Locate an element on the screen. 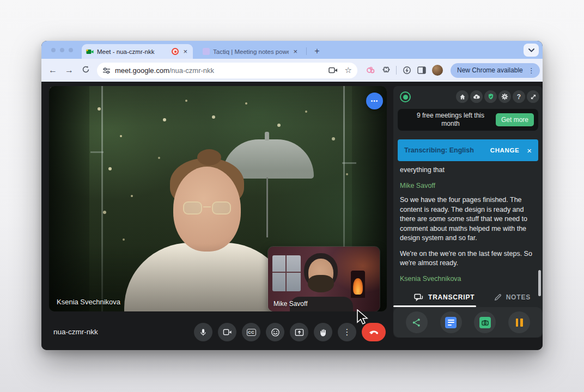  sidebar-header-icons: ? is located at coordinates (498, 97).